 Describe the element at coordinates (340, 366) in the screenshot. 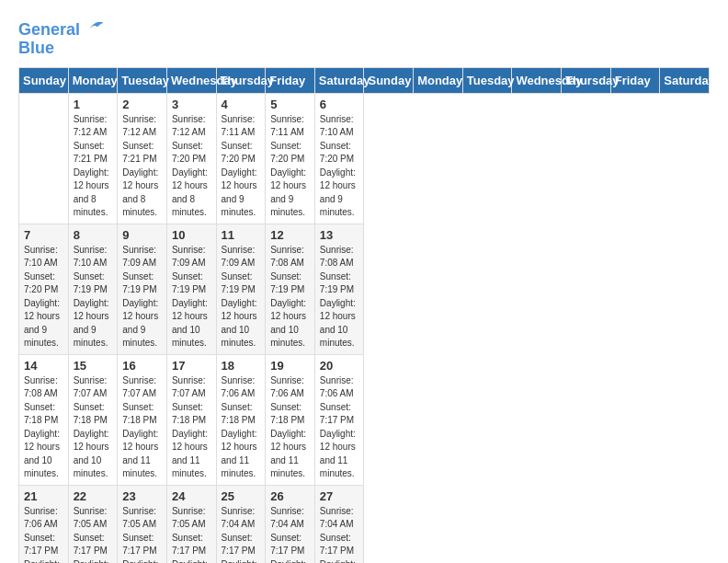

I see `day-number: 20` at that location.